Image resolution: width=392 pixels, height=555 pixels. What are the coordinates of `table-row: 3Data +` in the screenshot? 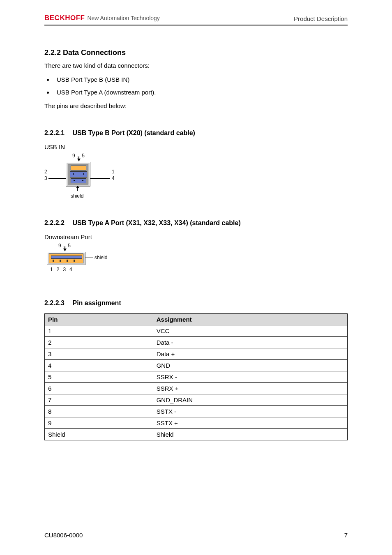 It's located at (196, 354).